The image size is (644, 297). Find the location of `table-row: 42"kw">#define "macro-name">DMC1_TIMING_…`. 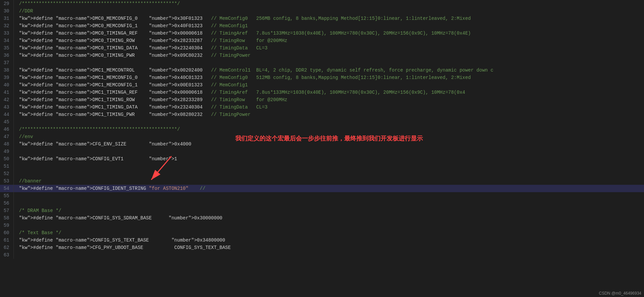

table-row: 42"kw">#define "macro-name">DMC1_TIMING_… is located at coordinates (322, 100).